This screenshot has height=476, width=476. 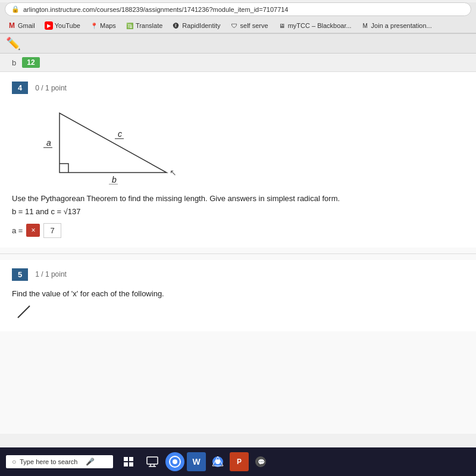 What do you see at coordinates (114, 180) in the screenshot?
I see `svg-text: b` at bounding box center [114, 180].